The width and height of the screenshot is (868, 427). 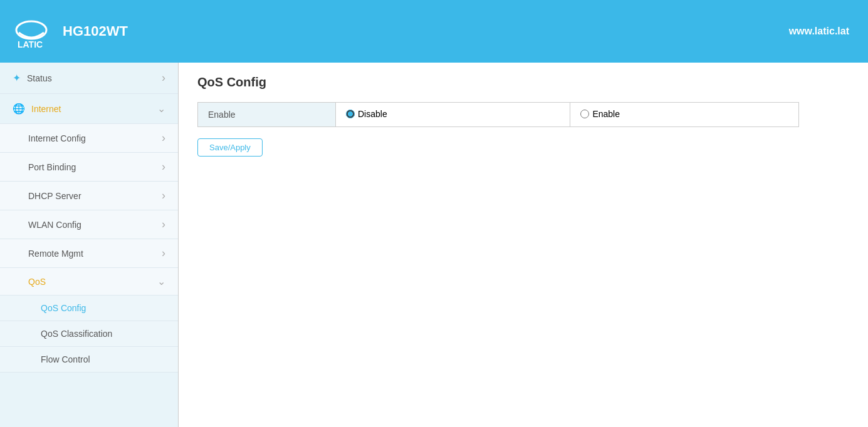 I want to click on sidebar-item-internet-config: Internet Config, so click(x=89, y=138).